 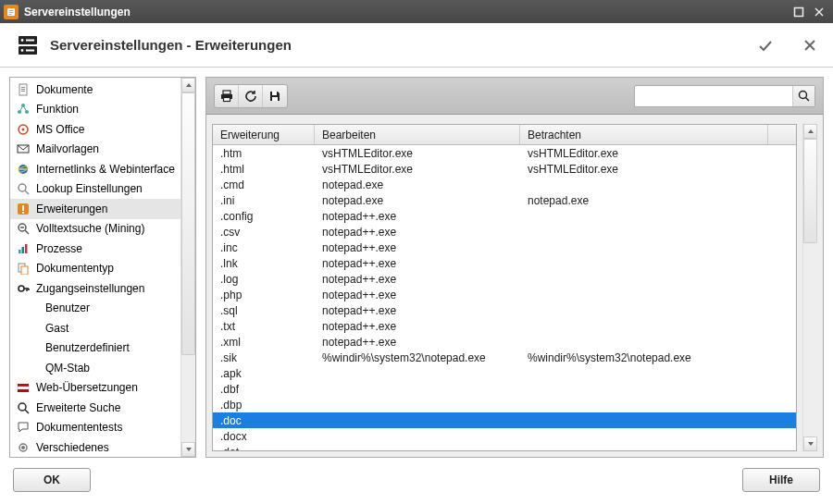 I want to click on lookup-icon, so click(x=23, y=189).